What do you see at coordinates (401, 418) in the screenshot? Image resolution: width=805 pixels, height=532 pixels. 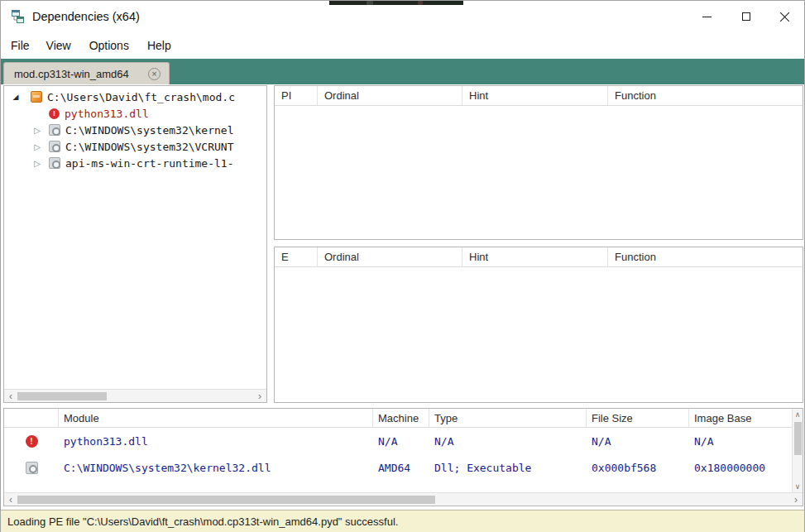 I see `modules-header-machine: Machine` at bounding box center [401, 418].